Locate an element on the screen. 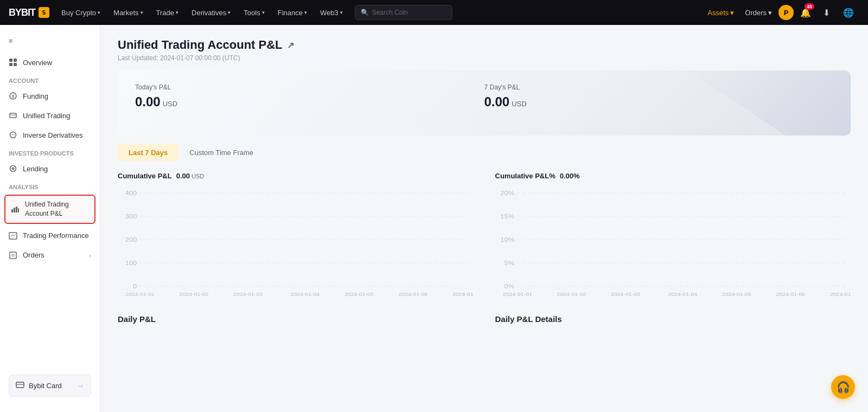 The image size is (868, 412). bybit-card-label: Bybit Card is located at coordinates (46, 386).